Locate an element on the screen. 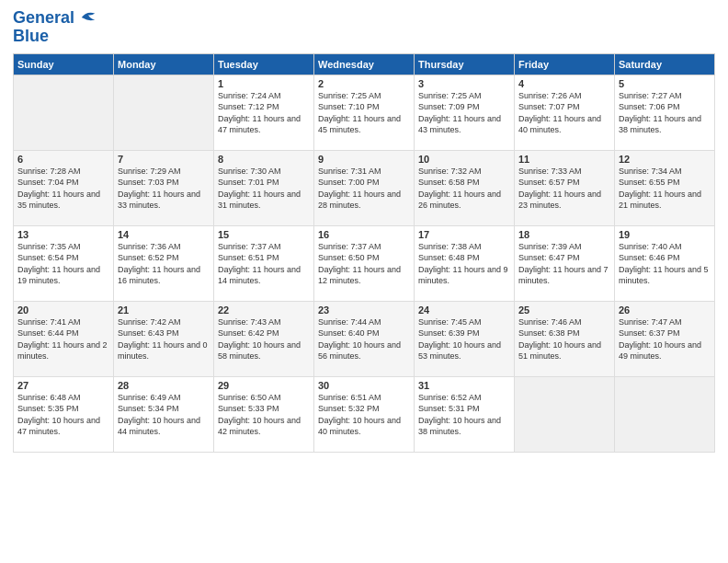  calendar-cell: 25Sunrise: 7:46 AM Sunset: 6:38 PM Dayli… is located at coordinates (564, 339).